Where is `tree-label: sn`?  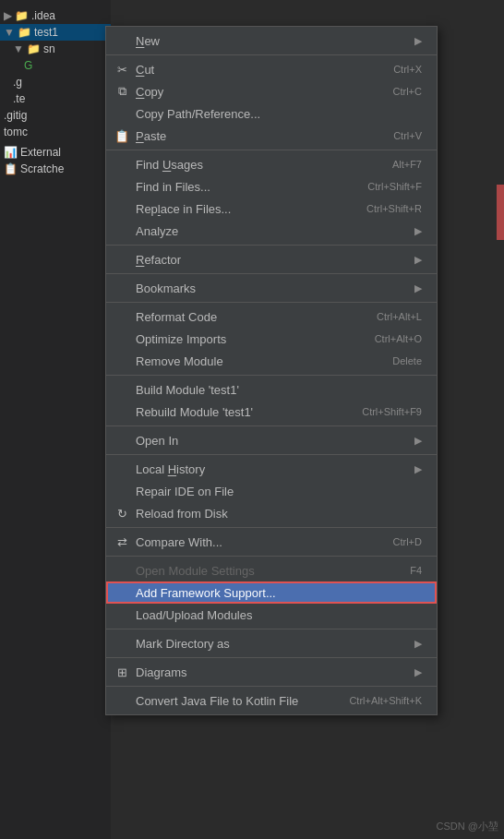
tree-label: sn is located at coordinates (50, 49).